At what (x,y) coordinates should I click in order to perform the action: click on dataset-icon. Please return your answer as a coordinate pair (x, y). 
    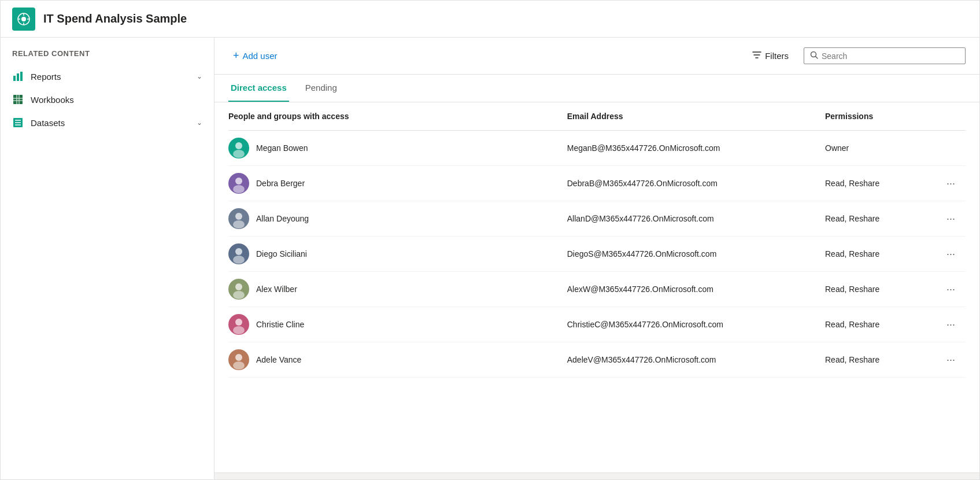
    Looking at the image, I should click on (18, 123).